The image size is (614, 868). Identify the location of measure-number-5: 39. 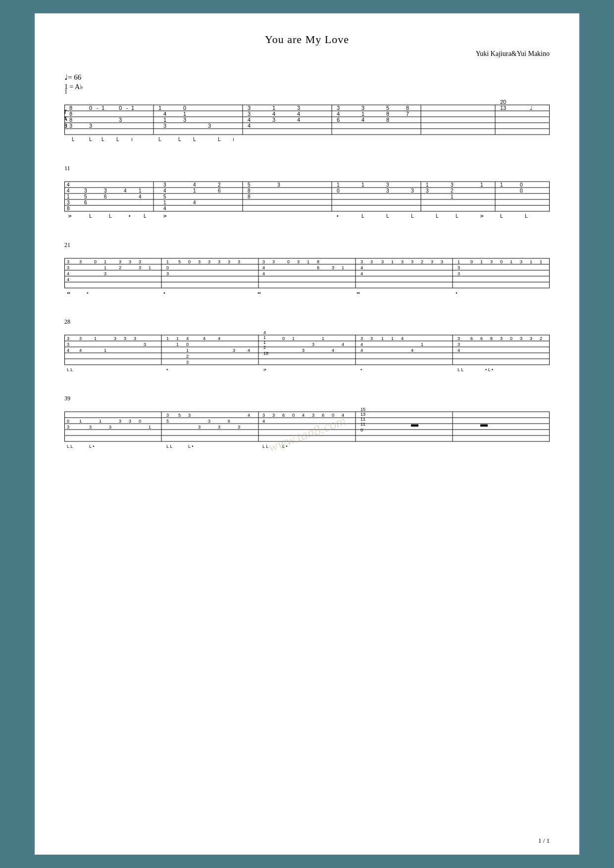
(67, 399).